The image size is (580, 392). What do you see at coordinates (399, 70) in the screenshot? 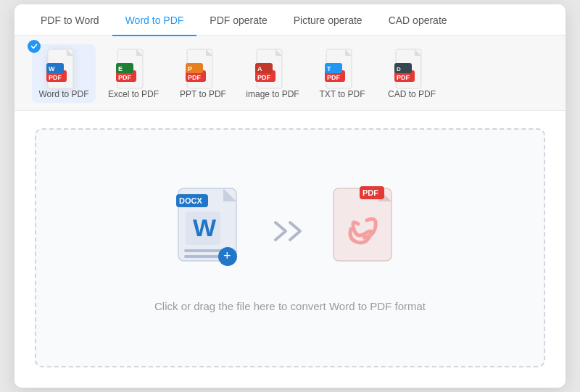
I see `svg-text: D` at bounding box center [399, 70].